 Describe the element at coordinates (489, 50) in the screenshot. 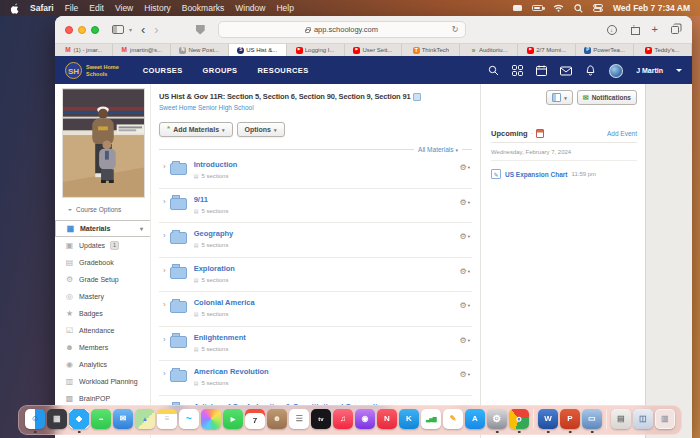

I see `browser-tab: » Auditoriu...` at that location.